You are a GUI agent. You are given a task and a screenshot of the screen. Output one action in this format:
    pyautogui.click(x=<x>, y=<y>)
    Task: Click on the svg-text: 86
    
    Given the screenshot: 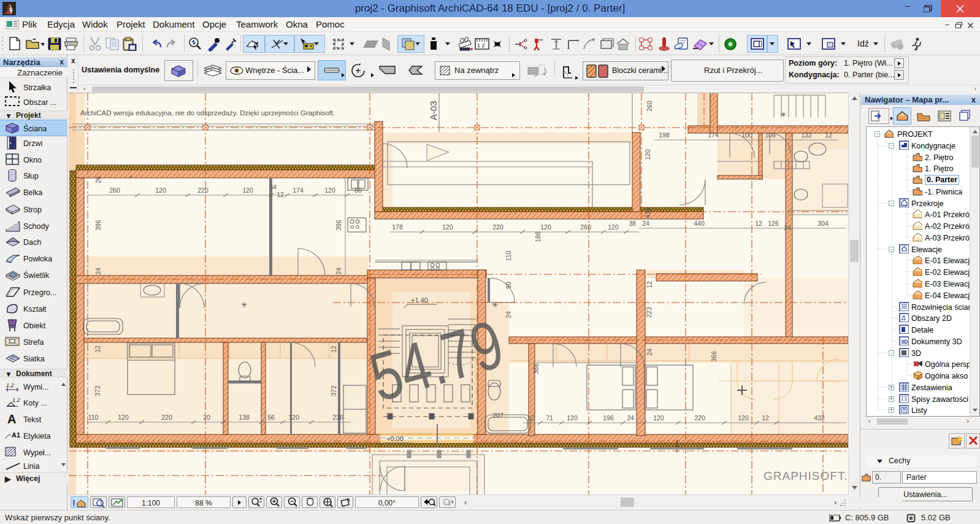 What is the action you would take?
    pyautogui.click(x=358, y=190)
    